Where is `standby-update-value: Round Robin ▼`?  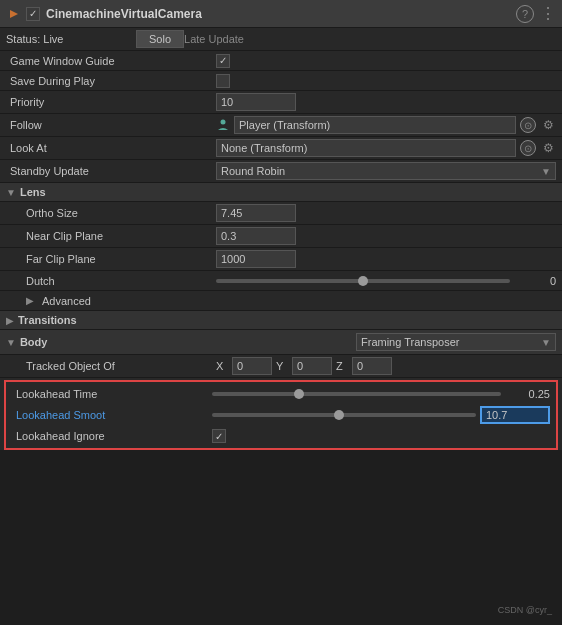 standby-update-value: Round Robin ▼ is located at coordinates (386, 171).